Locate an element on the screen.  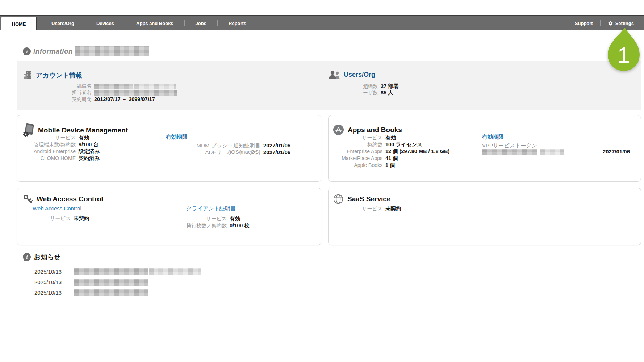
tab-reports: Reports is located at coordinates (238, 23).